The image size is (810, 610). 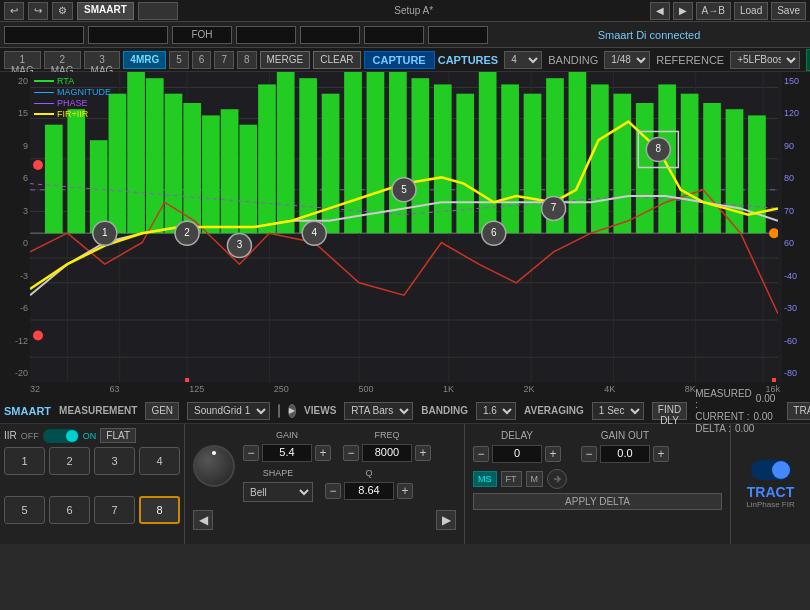 What do you see at coordinates (770, 504) in the screenshot?
I see `tract-sub-label: LinPhase FIR` at bounding box center [770, 504].